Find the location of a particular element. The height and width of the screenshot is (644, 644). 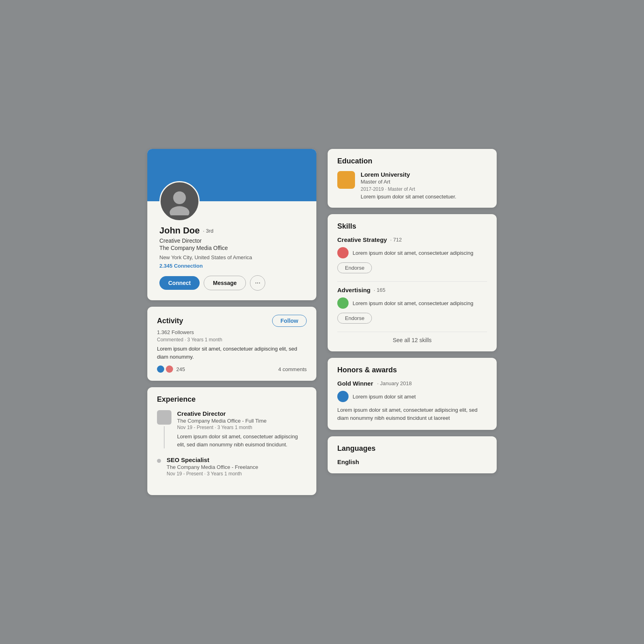

endorse-button-2: Endorse is located at coordinates (355, 318).